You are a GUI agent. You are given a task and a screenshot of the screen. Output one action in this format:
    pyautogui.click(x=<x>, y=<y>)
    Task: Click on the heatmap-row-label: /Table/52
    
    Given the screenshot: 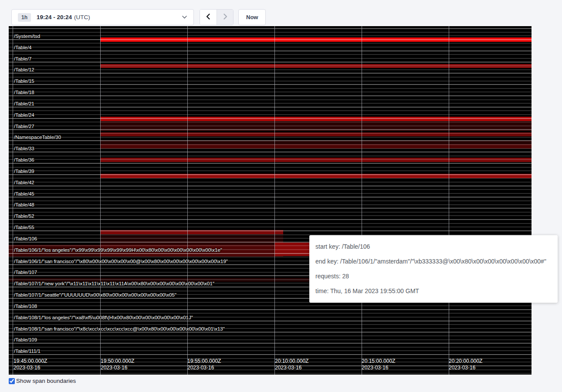 What is the action you would take?
    pyautogui.click(x=24, y=216)
    